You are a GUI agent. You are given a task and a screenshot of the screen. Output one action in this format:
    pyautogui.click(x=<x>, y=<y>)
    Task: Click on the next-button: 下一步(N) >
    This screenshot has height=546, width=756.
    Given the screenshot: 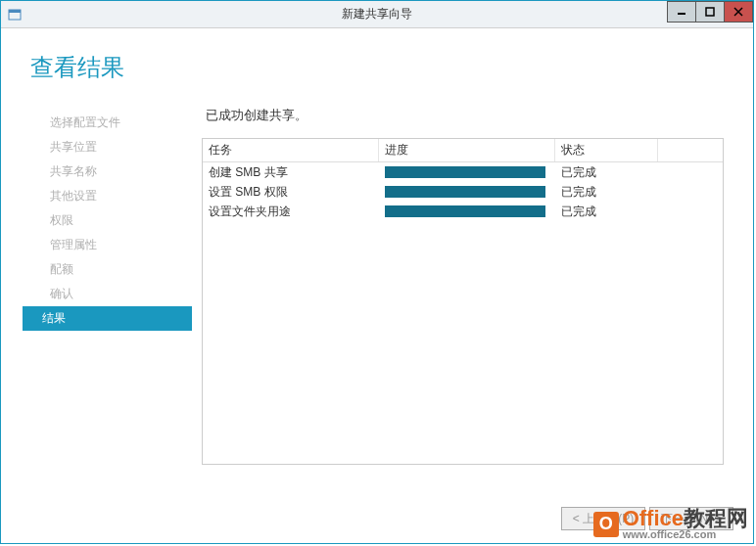 What is the action you would take?
    pyautogui.click(x=691, y=519)
    